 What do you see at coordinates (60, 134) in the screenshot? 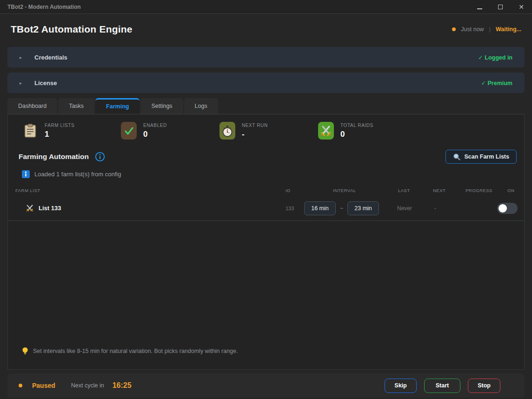
I see `stat-value: 1` at bounding box center [60, 134].